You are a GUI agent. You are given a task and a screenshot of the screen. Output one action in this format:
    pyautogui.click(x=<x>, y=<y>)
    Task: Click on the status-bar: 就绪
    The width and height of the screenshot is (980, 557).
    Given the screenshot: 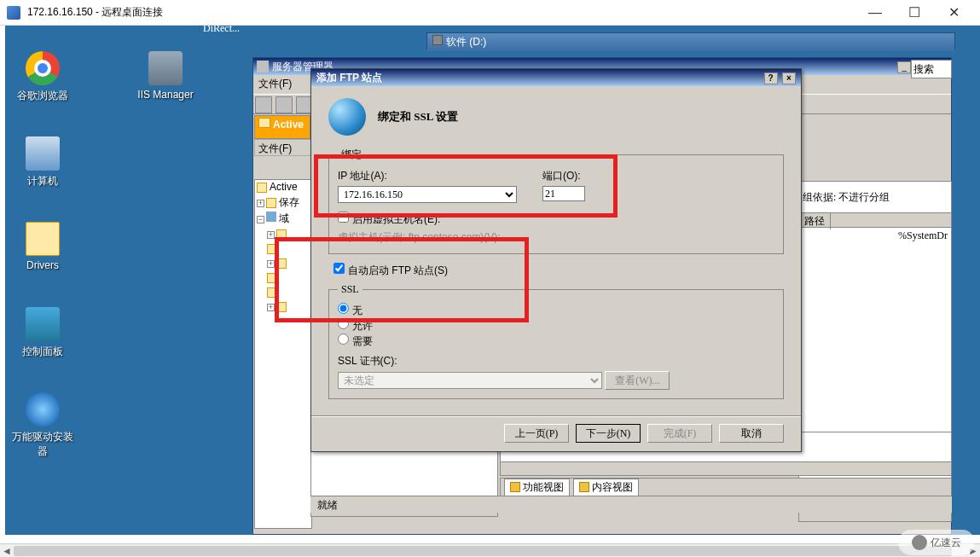 What is the action you would take?
    pyautogui.click(x=631, y=504)
    